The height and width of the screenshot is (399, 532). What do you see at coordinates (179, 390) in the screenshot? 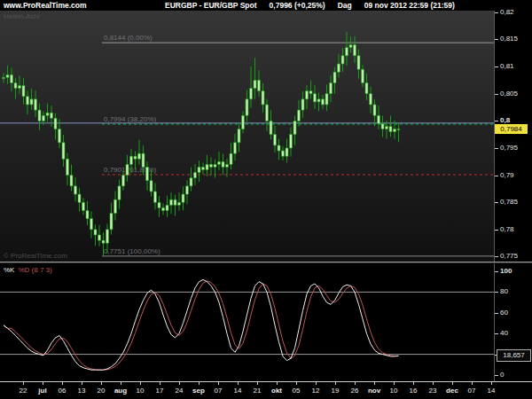
I see `date-axis-label: 24` at bounding box center [179, 390].